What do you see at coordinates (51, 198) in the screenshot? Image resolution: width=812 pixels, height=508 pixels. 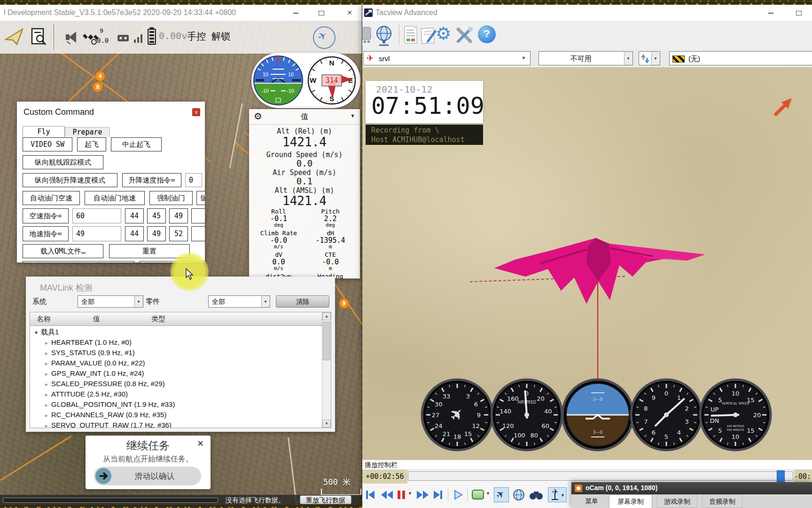 I see `auto-throttle-air-button: 自动油门空速` at bounding box center [51, 198].